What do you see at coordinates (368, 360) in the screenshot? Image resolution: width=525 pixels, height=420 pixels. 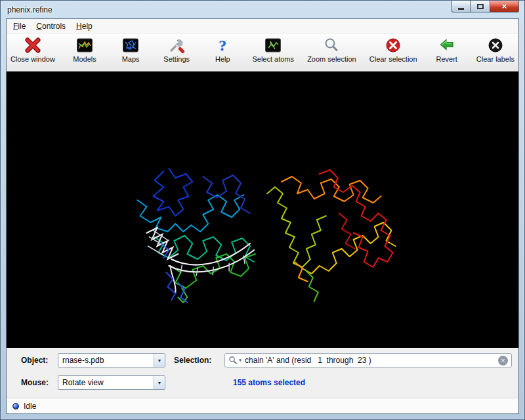 I see `selection-search-field: ▼ ×` at bounding box center [368, 360].